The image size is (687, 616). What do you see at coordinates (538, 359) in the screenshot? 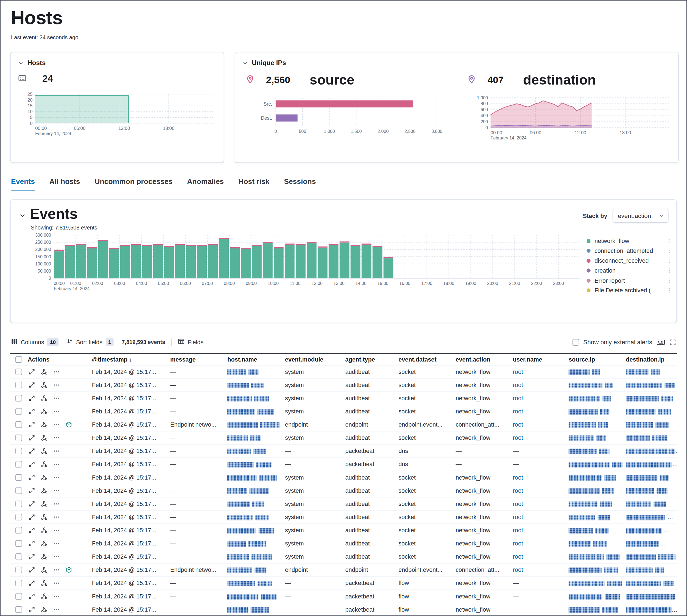
I see `column-header-username: user.name` at bounding box center [538, 359].